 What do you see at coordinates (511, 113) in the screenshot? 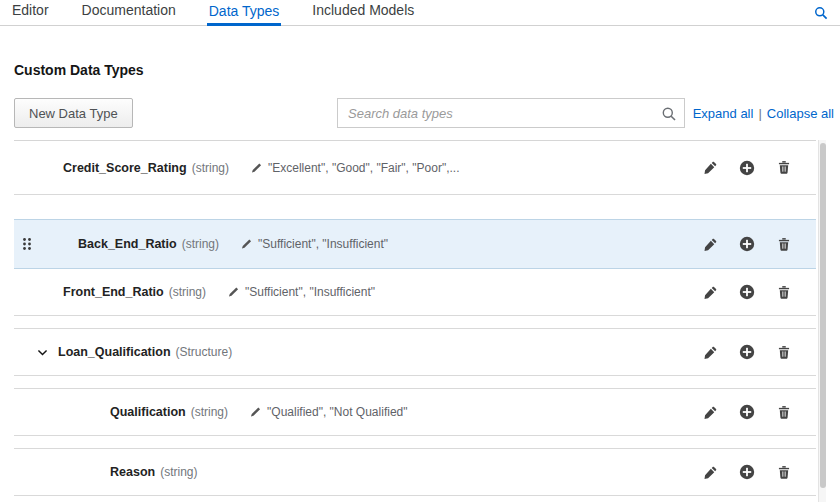
I see `search-box` at bounding box center [511, 113].